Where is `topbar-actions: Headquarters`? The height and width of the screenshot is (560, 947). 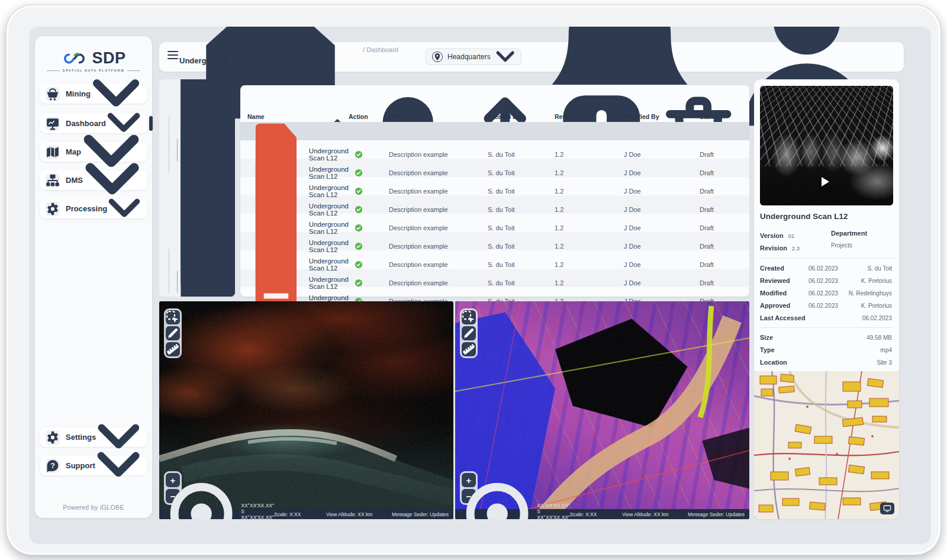
topbar-actions: Headquarters is located at coordinates (661, 57).